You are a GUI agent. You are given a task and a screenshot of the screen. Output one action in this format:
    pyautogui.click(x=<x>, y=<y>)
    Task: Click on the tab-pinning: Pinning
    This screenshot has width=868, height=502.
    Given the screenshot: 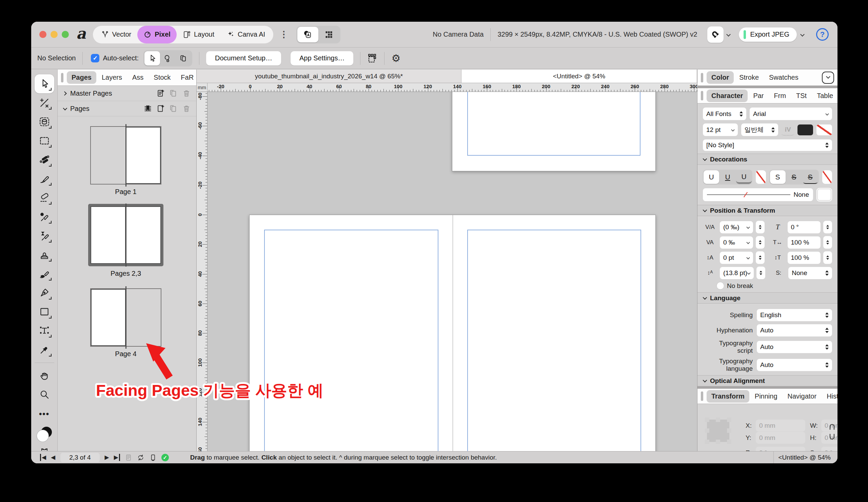 What is the action you would take?
    pyautogui.click(x=766, y=396)
    